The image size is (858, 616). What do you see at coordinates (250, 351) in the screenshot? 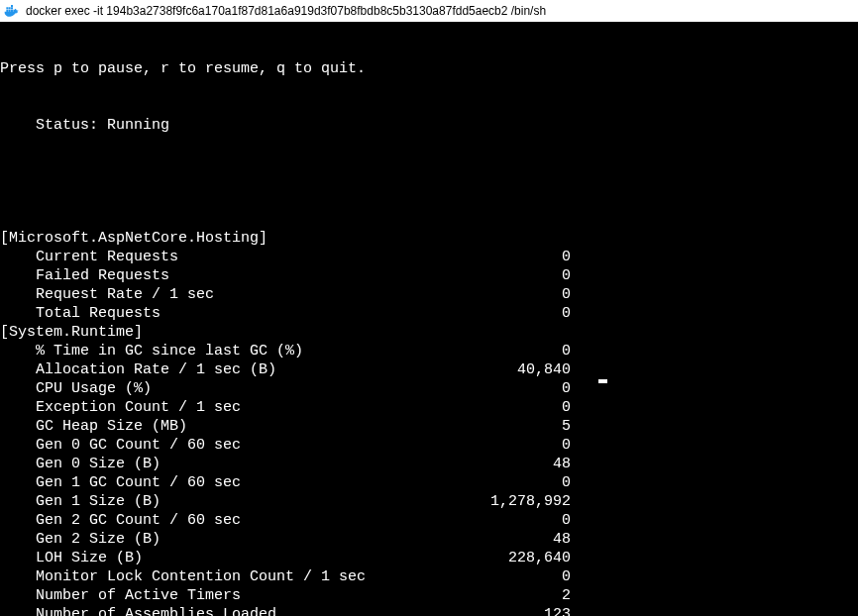
I see `metric-label: % Time in GC since last GC (%)` at bounding box center [250, 351].